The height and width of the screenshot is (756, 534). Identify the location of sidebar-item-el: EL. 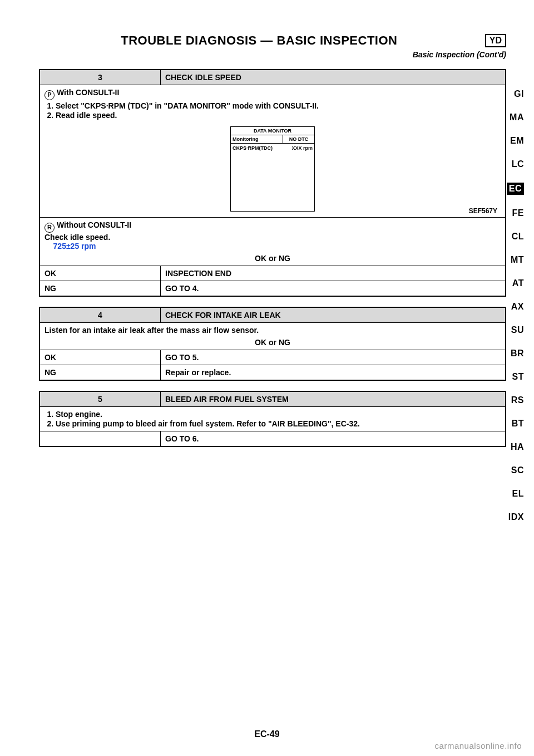
(518, 494).